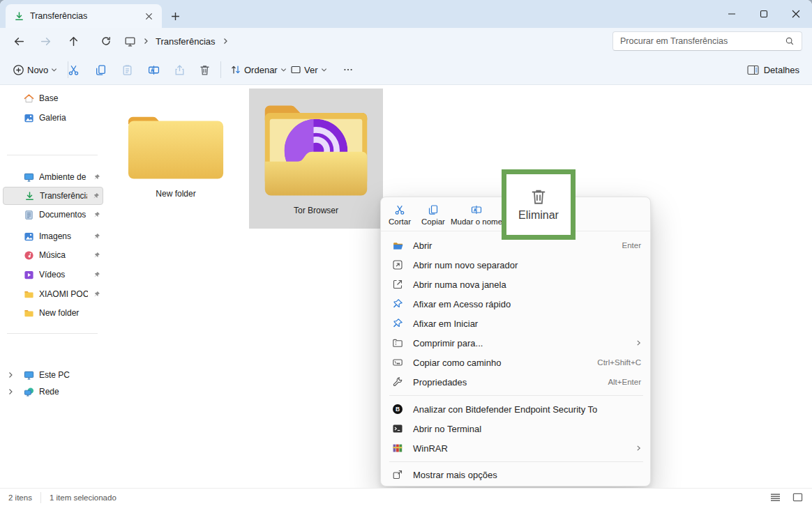  What do you see at coordinates (632, 245) in the screenshot?
I see `menu-item-shortcut: Enter` at bounding box center [632, 245].